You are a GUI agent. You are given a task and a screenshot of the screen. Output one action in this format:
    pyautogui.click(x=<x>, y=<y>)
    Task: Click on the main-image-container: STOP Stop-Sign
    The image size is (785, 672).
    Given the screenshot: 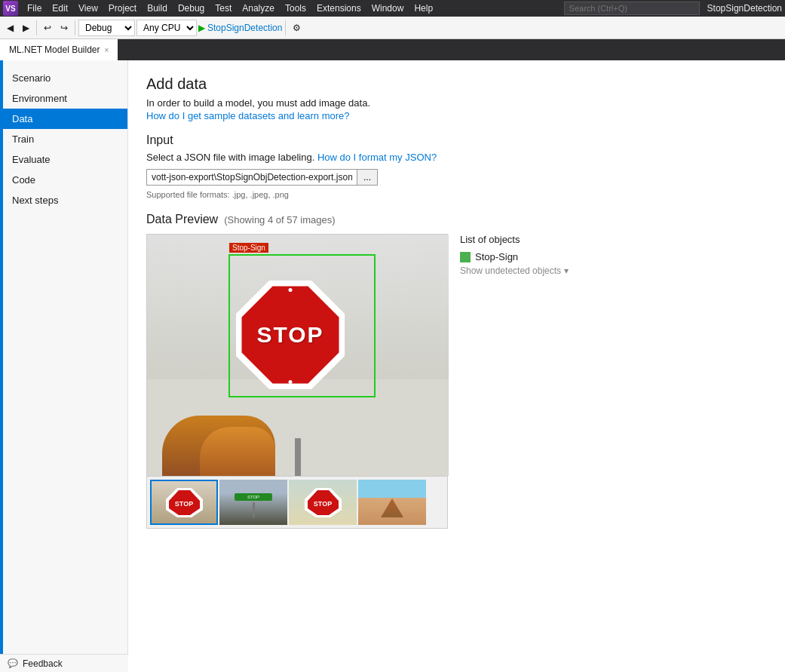 What is the action you would take?
    pyautogui.click(x=298, y=355)
    